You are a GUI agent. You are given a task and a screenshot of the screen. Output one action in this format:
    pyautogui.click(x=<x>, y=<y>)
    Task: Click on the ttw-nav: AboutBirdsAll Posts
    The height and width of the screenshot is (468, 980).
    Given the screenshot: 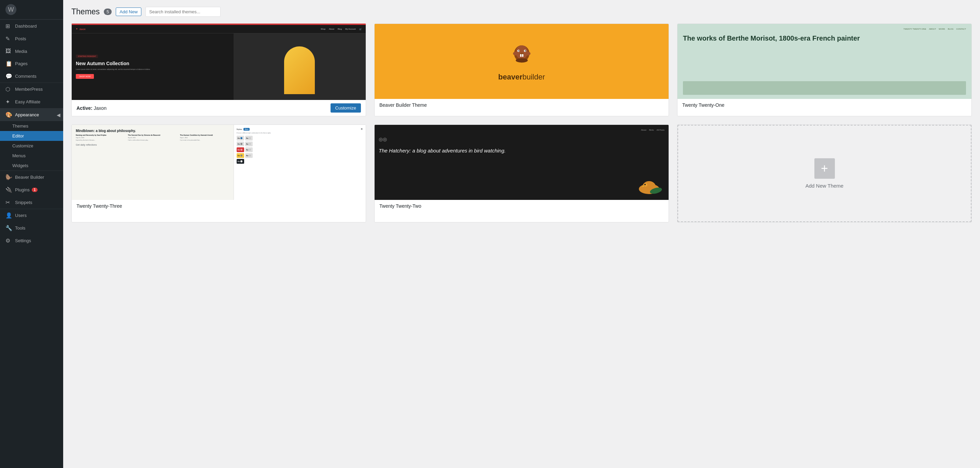 What is the action you would take?
    pyautogui.click(x=522, y=130)
    